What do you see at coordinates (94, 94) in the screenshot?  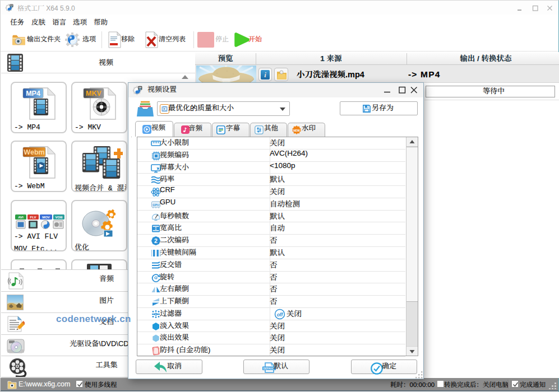 I see `svg-text: MKV` at bounding box center [94, 94].